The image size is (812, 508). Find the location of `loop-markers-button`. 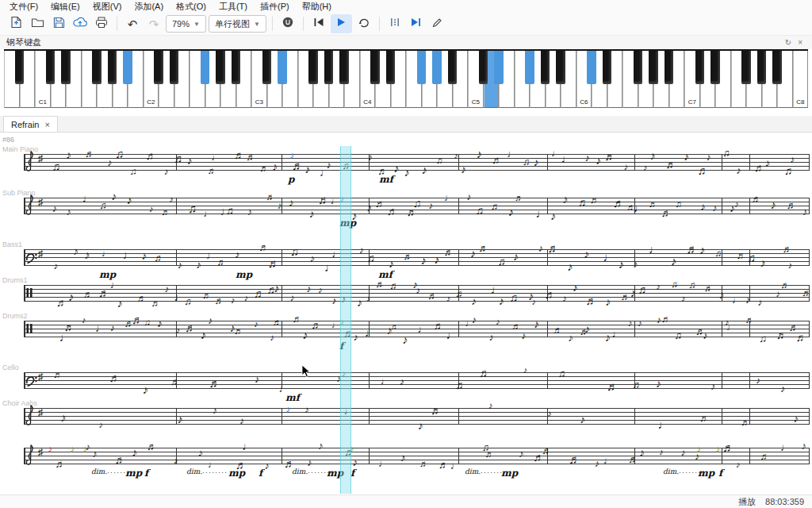

loop-markers-button is located at coordinates (395, 24).